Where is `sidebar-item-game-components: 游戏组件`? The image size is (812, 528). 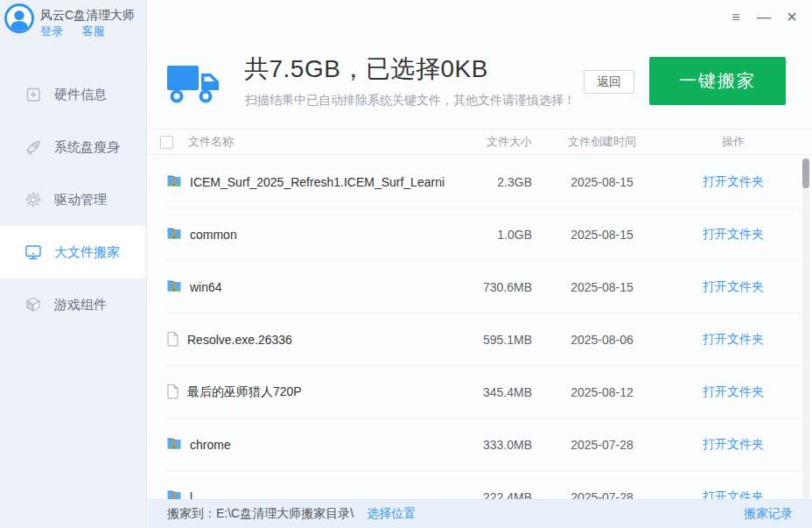
sidebar-item-game-components: 游戏组件 is located at coordinates (74, 305).